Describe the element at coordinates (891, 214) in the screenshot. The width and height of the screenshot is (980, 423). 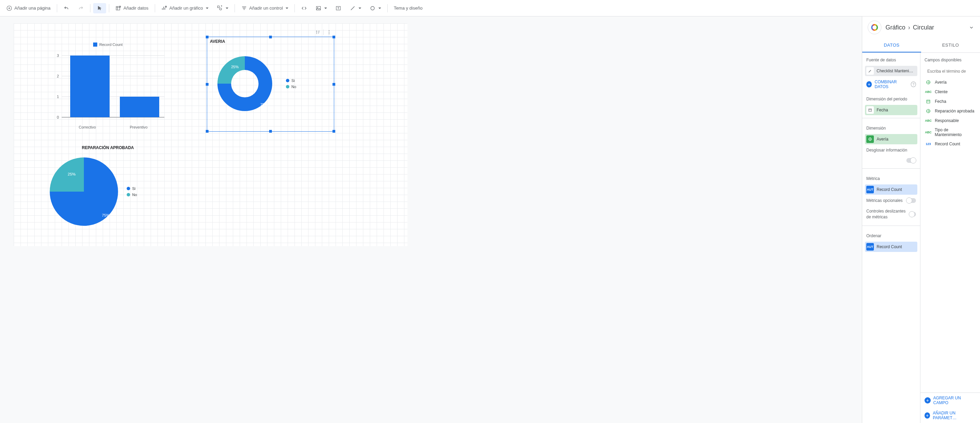
I see `sliders-row: Controles deslizantes de métricas` at that location.